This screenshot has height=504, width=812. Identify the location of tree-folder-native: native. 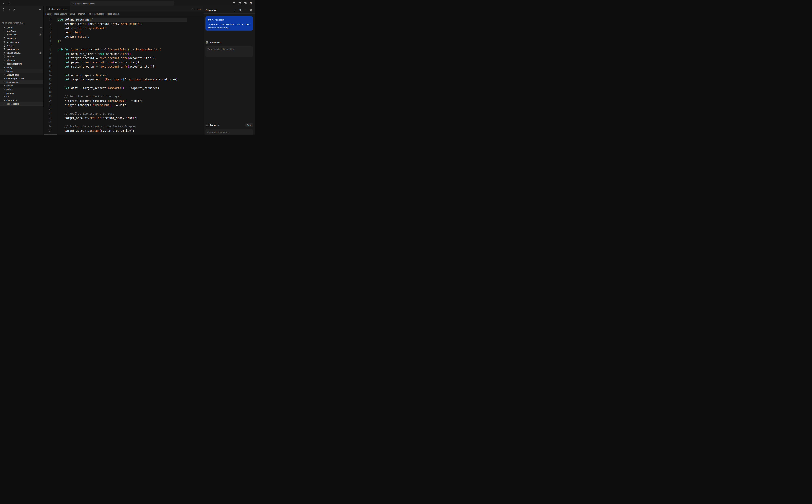
(22, 89).